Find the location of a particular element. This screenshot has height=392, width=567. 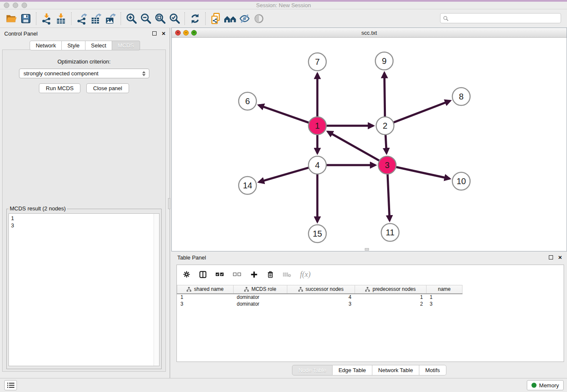

graph-node-8: 8 is located at coordinates (461, 97).